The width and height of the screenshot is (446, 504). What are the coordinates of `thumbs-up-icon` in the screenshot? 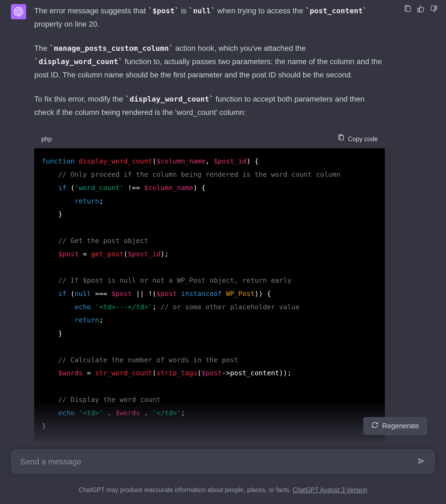 It's located at (421, 10).